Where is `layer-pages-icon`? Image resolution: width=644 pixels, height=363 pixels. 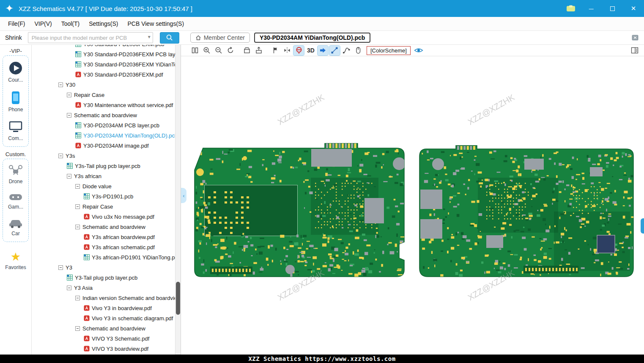
layer-pages-icon is located at coordinates (195, 51).